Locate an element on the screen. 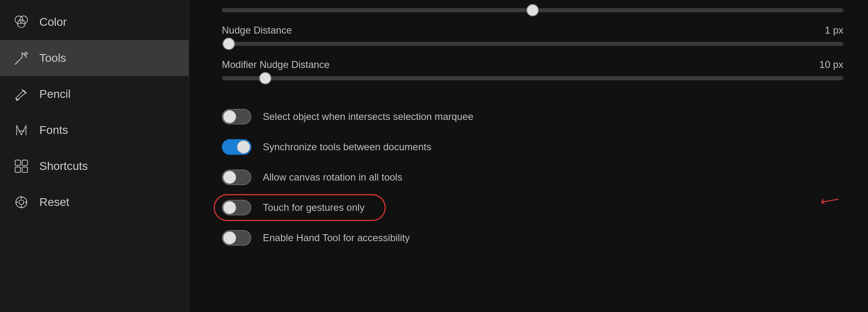 This screenshot has width=868, height=312. toggle-knob-canvas-rotation is located at coordinates (230, 177).